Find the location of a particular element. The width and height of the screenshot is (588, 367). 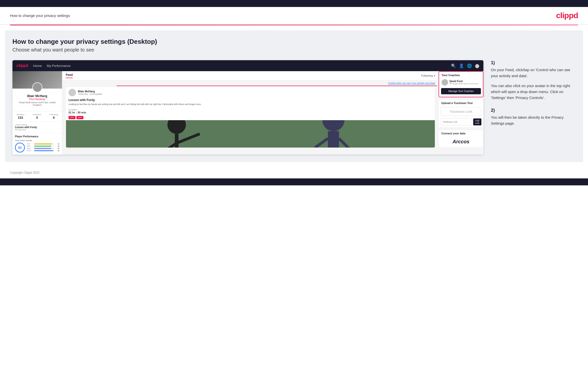

person-icon: 👤 is located at coordinates (461, 66).